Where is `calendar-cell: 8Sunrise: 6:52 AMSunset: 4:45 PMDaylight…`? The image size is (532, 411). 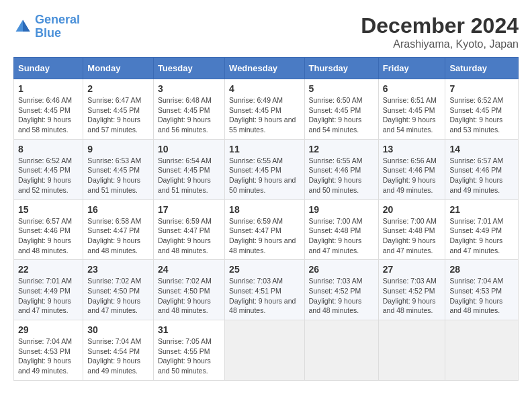 calendar-cell: 8Sunrise: 6:52 AMSunset: 4:45 PMDaylight… is located at coordinates (48, 169).